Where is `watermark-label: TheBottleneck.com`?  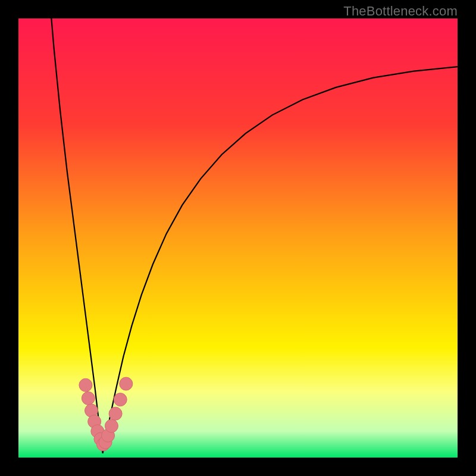
watermark-label: TheBottleneck.com is located at coordinates (400, 11).